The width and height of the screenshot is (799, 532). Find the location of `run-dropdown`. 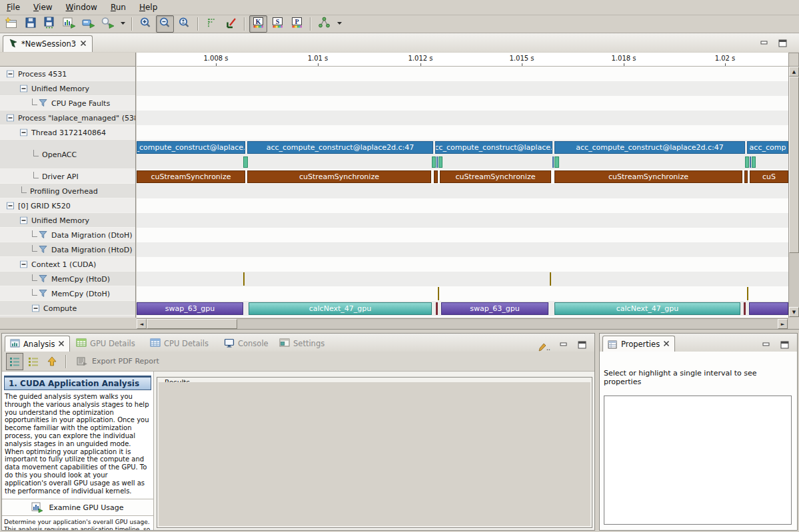

run-dropdown is located at coordinates (123, 24).